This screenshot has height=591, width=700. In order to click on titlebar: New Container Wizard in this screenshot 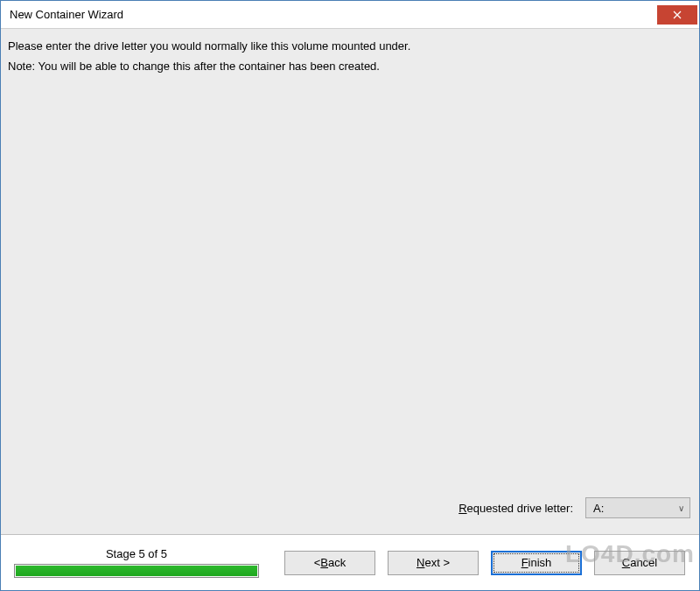, I will do `click(350, 15)`.